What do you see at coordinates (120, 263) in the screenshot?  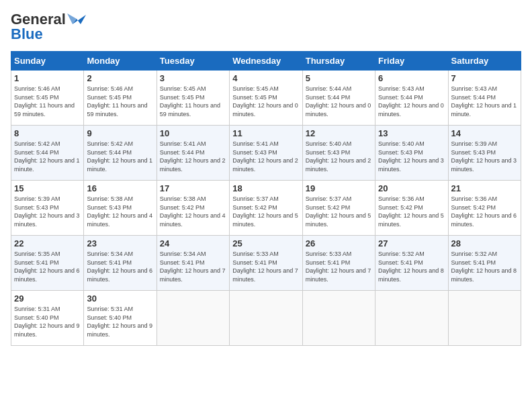 I see `calendar-cell: 23Sunrise: 5:34 AMSunset: 5:41 PMDayligh…` at bounding box center [120, 263].